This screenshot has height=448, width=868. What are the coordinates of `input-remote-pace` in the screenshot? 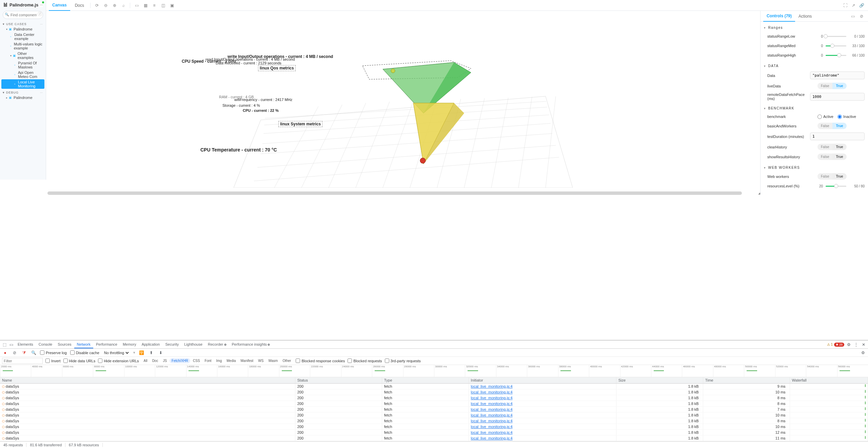 It's located at (837, 97).